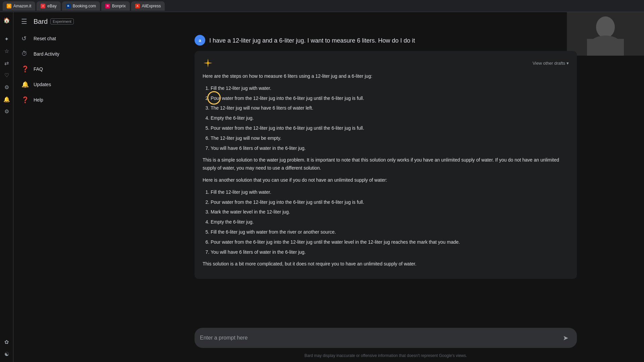  I want to click on booking-favicon: B, so click(68, 6).